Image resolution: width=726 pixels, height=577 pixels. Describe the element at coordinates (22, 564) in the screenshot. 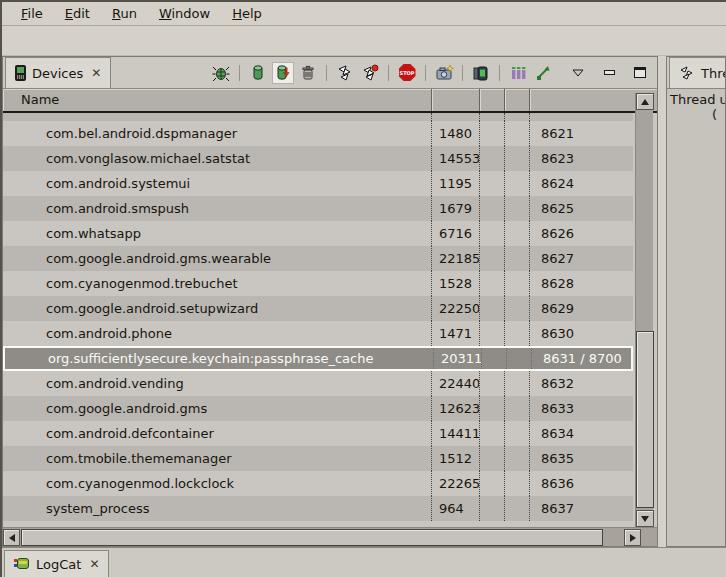

I see `logcat-icon` at that location.